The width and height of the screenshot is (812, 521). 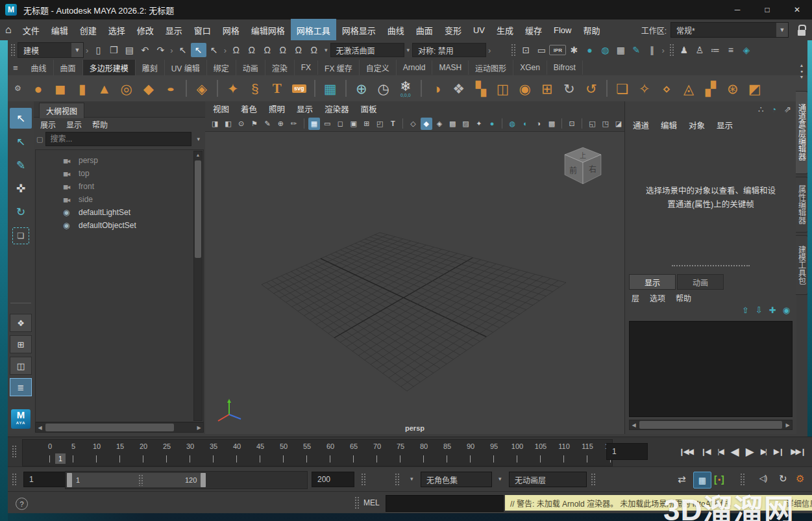 What do you see at coordinates (505, 30) in the screenshot?
I see `menu-item: 生成` at bounding box center [505, 30].